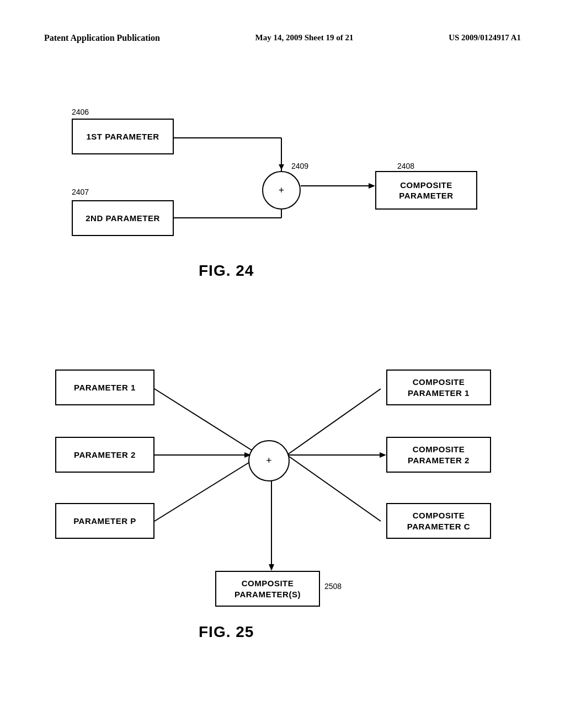 The height and width of the screenshot is (728, 565). Describe the element at coordinates (406, 166) in the screenshot. I see `fig24-label-2408: 2408` at that location.